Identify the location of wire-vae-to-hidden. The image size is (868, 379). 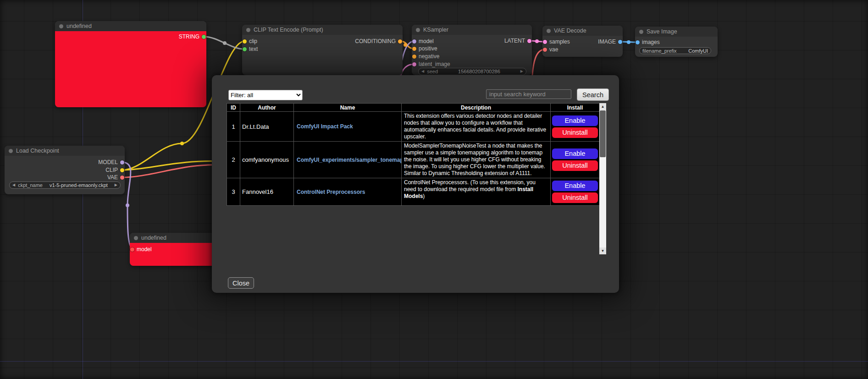
(171, 171).